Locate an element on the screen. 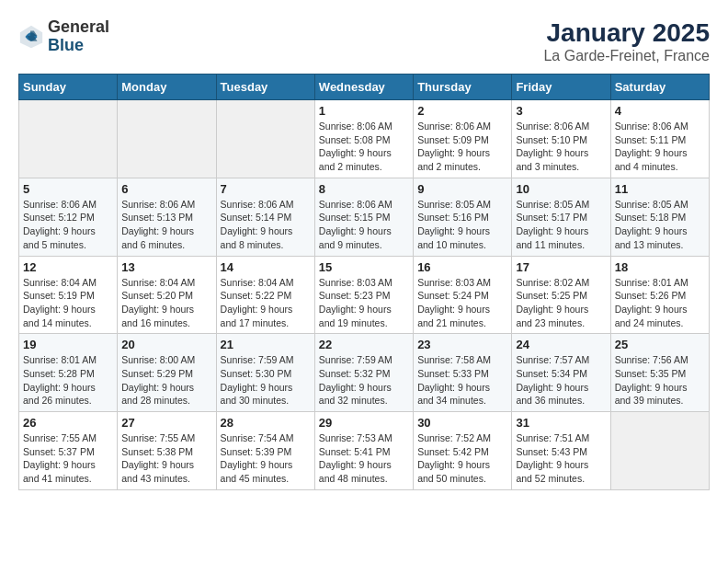  day-info: Sunrise: 8:06 AMSunset: 5:09 PMDaylight:… is located at coordinates (462, 147).